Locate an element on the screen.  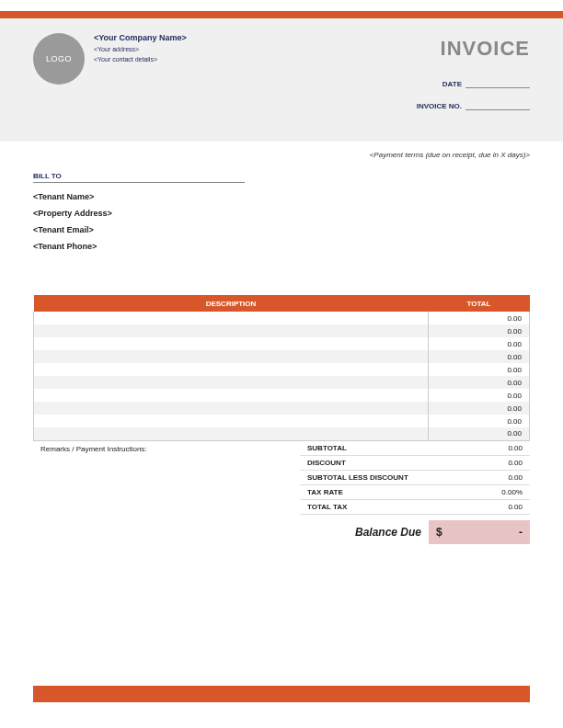
subtotal-label: SUBTOTAL is located at coordinates (327, 449).